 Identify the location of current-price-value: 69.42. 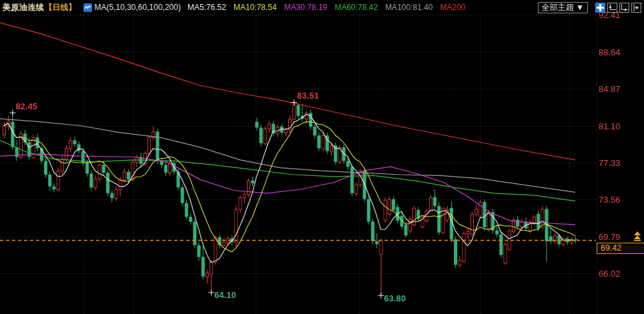
(611, 248).